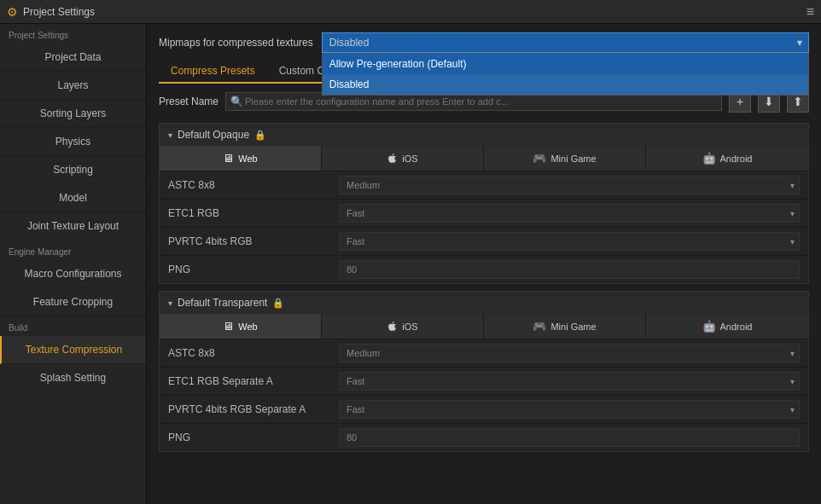 The height and width of the screenshot is (504, 821). Describe the element at coordinates (565, 64) in the screenshot. I see `dropdown-option: Allow Pre-generation (Default)` at that location.